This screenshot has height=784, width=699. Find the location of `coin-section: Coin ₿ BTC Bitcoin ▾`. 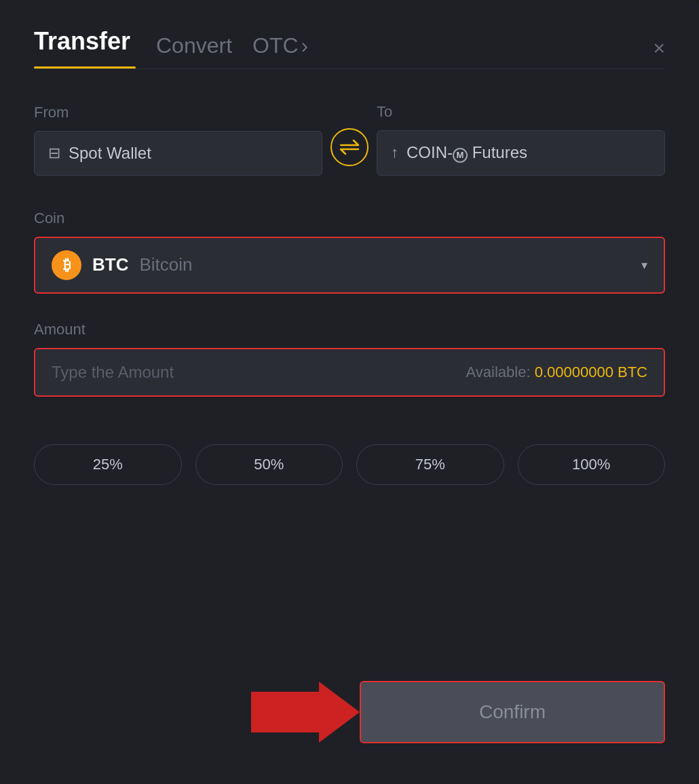

coin-section: Coin ₿ BTC Bitcoin ▾ is located at coordinates (350, 252).